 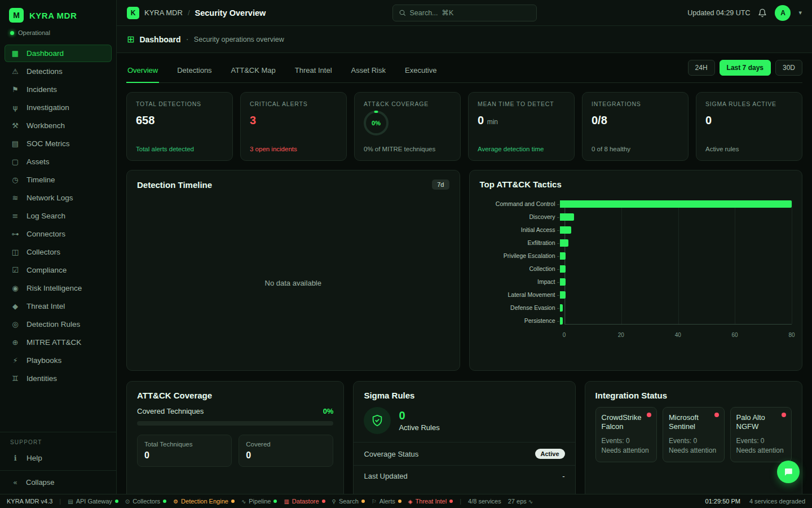 What do you see at coordinates (58, 482) in the screenshot?
I see `collapse-button: « Collapse` at bounding box center [58, 482].